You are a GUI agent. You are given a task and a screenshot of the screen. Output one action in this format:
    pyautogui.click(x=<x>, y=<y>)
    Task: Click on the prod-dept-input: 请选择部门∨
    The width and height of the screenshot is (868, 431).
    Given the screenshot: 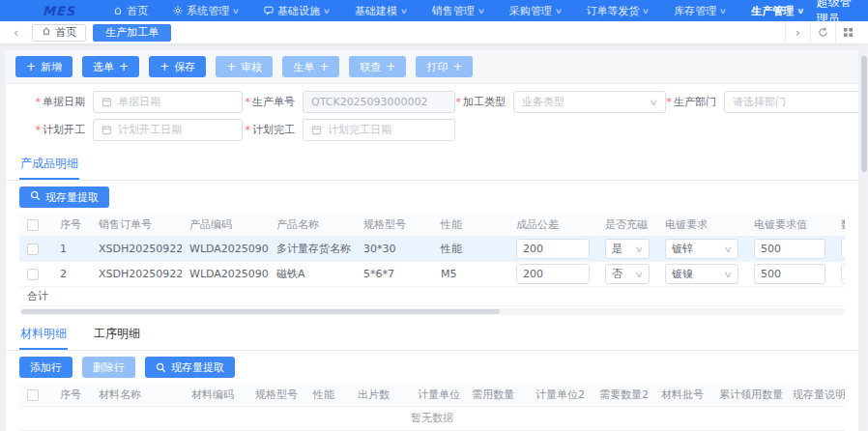 What is the action you would take?
    pyautogui.click(x=791, y=102)
    